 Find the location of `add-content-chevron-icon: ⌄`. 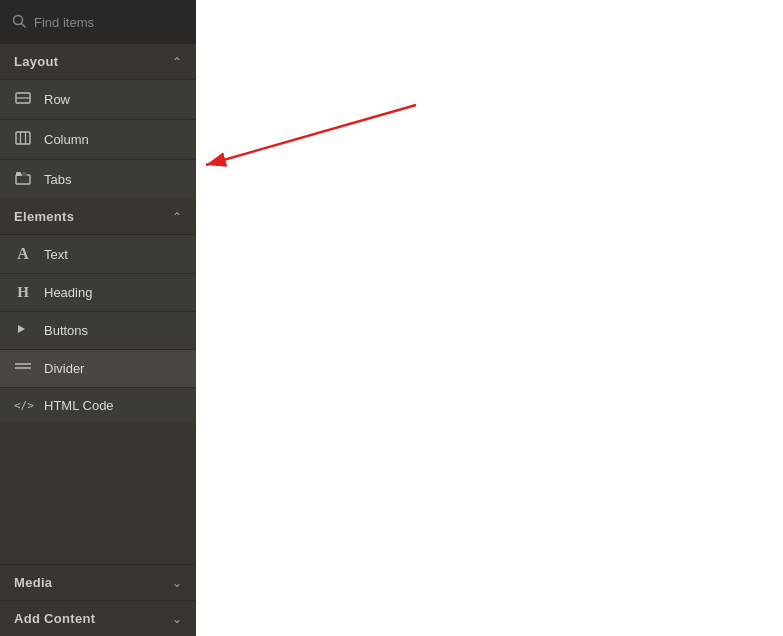

add-content-chevron-icon: ⌄ is located at coordinates (177, 619).